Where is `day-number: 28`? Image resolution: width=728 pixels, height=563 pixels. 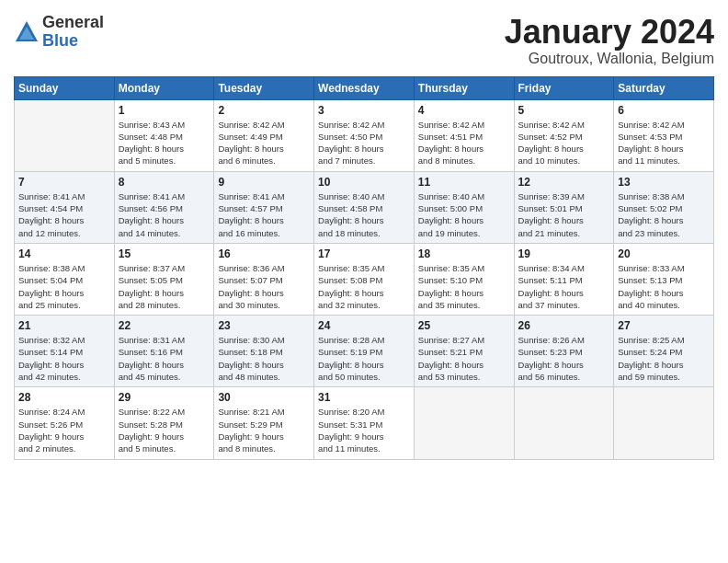
day-number: 28 is located at coordinates (64, 397).